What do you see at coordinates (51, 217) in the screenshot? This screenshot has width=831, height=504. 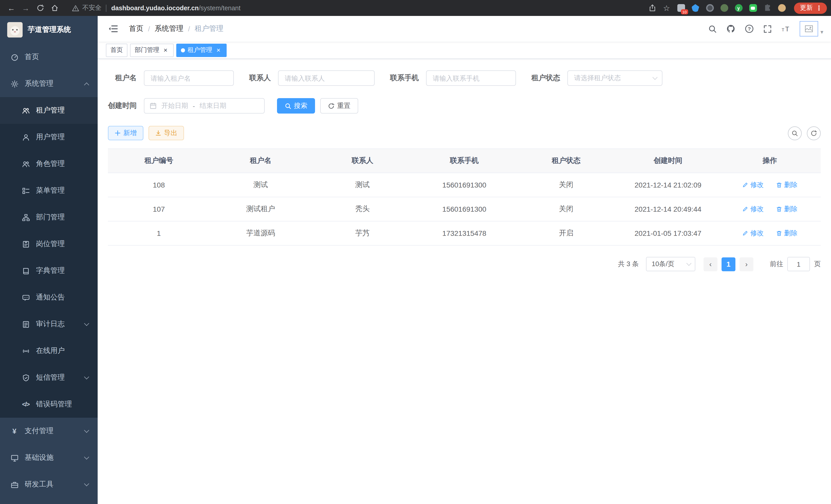 I see `sidebar-item-label: 部门管理` at bounding box center [51, 217].